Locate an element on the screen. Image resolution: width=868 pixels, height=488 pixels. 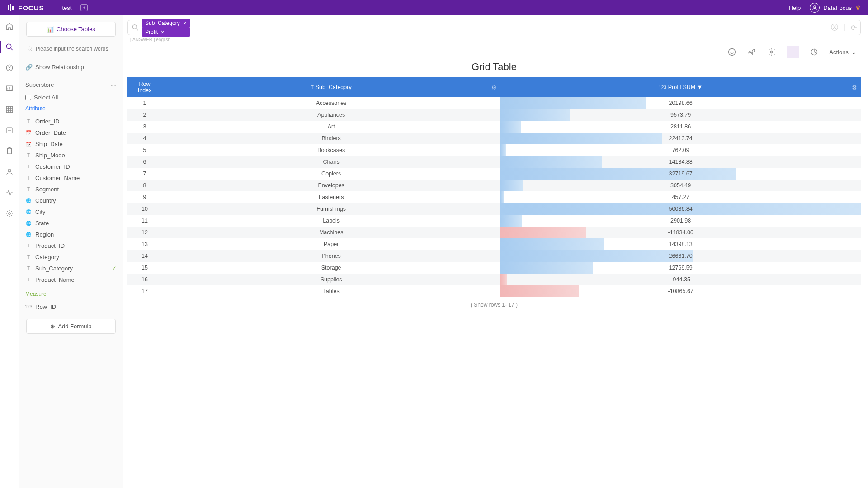
add-formula-button: ⊕ Add Formula is located at coordinates (71, 327).